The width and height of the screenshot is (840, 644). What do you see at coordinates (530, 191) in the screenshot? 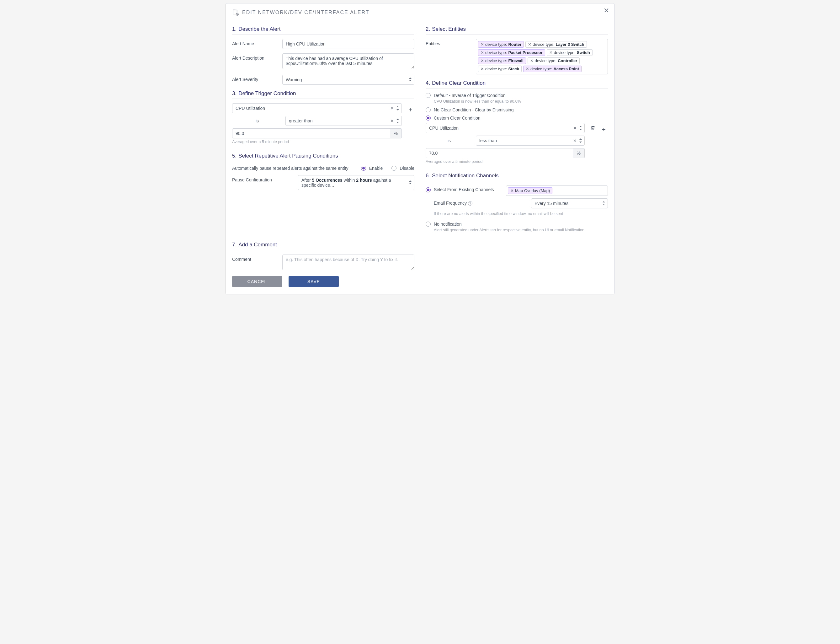
I see `channel-tag: ✕ Map Overlay (Map)` at bounding box center [530, 191].